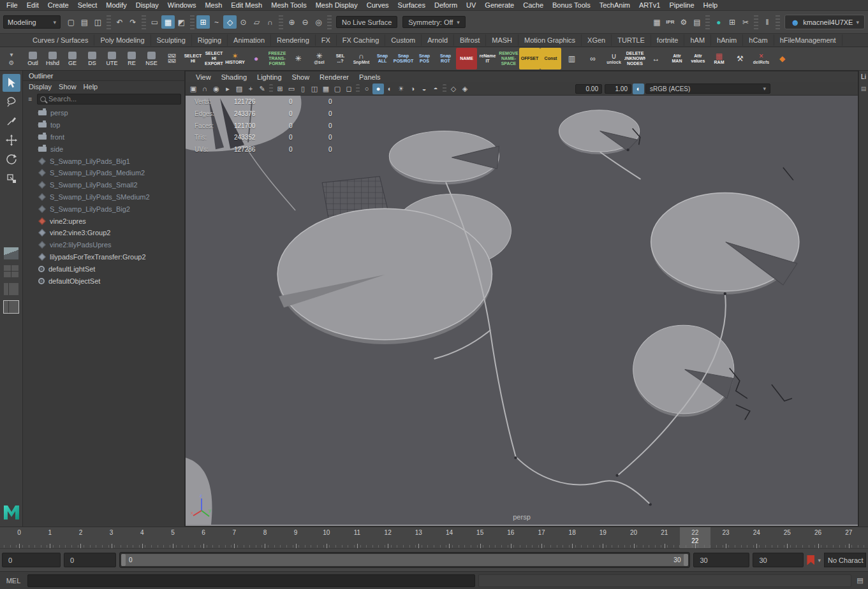  What do you see at coordinates (11, 254) in the screenshot?
I see `single-pane-layout-button` at bounding box center [11, 254].